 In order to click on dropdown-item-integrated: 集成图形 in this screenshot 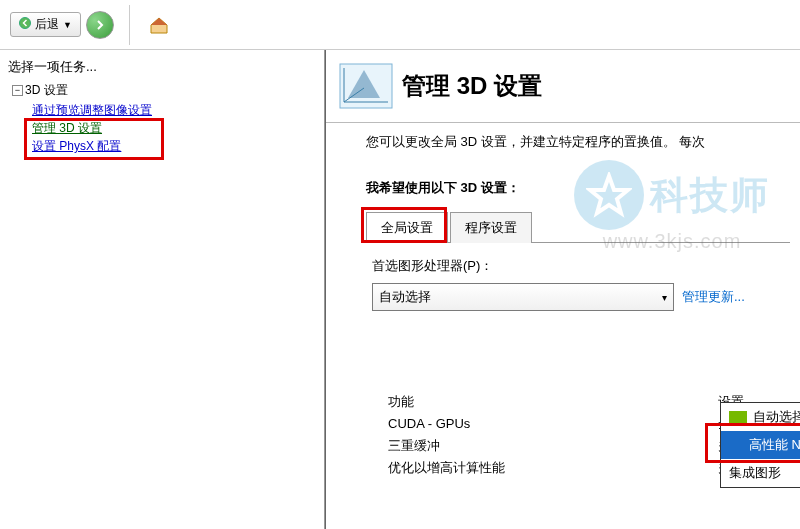, I will do `click(760, 473)`.